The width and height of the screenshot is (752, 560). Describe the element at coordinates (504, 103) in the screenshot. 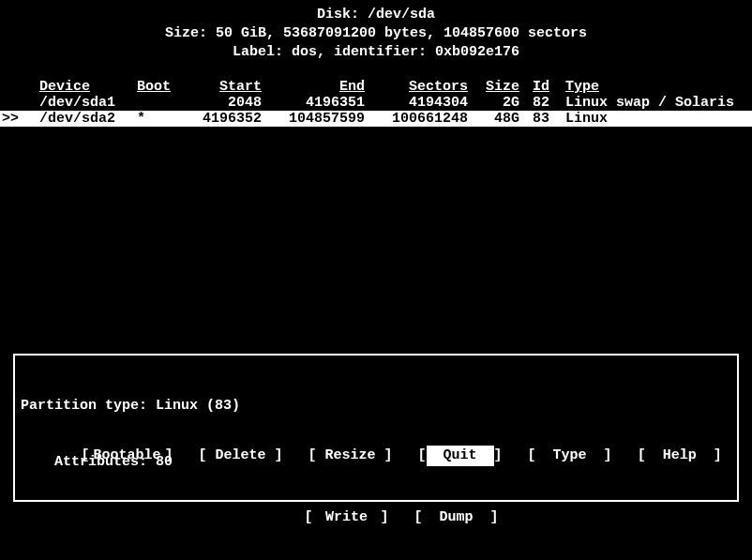

I see `cell-size: 2G` at that location.